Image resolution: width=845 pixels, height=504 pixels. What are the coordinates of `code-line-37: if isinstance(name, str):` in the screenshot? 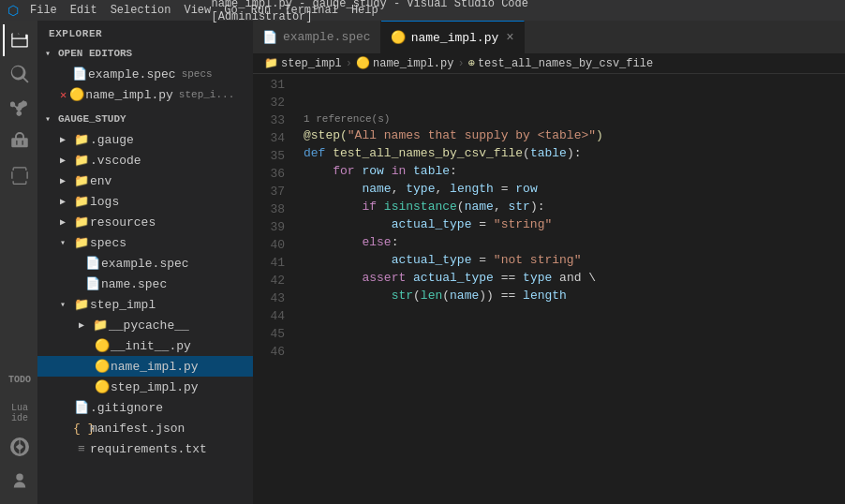 It's located at (574, 206).